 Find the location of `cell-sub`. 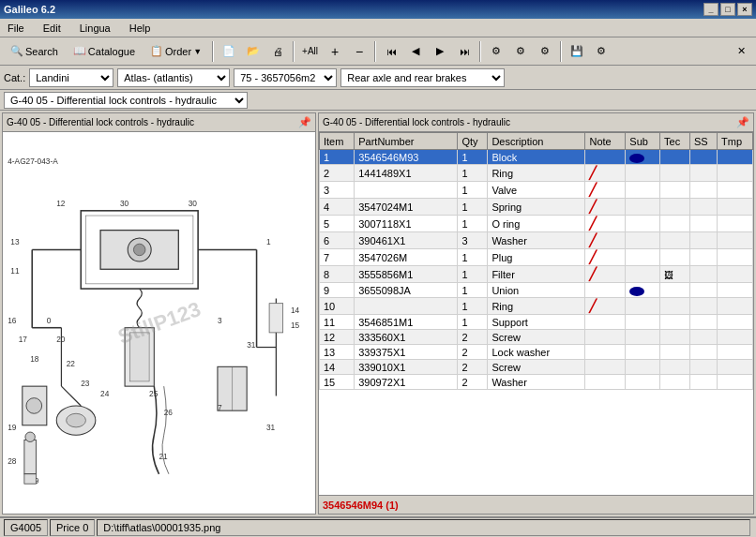

cell-sub is located at coordinates (643, 224).